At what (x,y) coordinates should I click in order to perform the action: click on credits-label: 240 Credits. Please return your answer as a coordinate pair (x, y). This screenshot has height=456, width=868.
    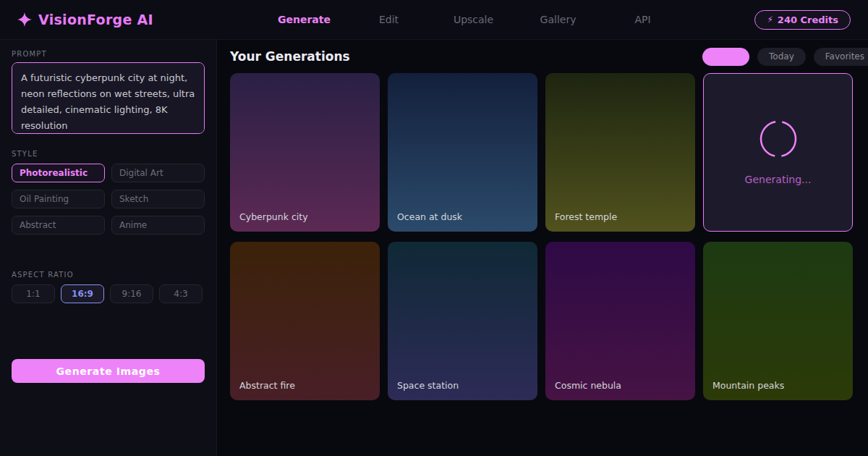
    Looking at the image, I should click on (808, 20).